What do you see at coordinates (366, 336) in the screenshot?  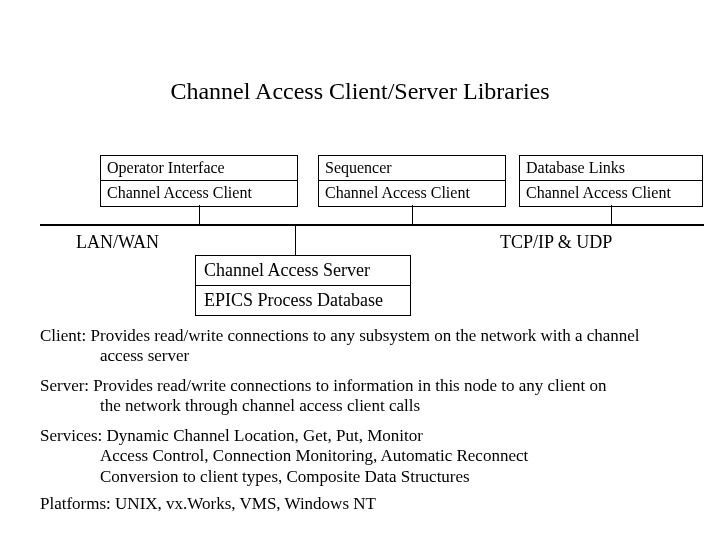 I see `text: Provides read/write connections to any s…` at bounding box center [366, 336].